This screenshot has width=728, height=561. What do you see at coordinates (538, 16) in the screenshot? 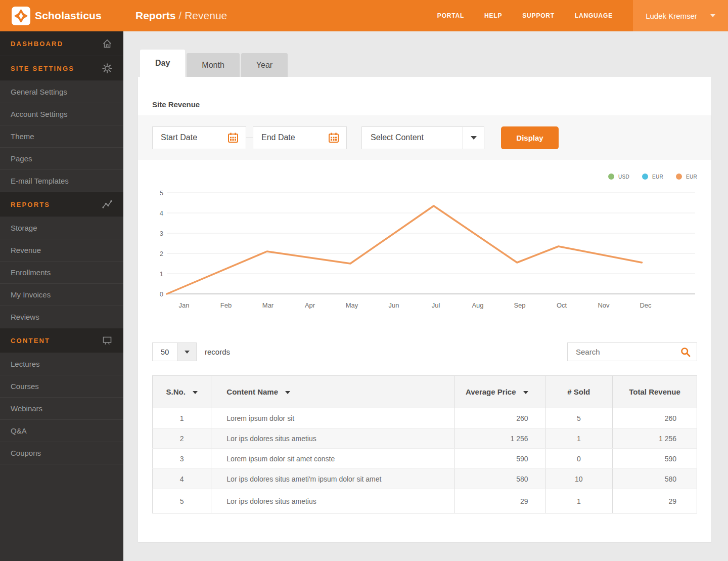
I see `top-nav-link-support: SUPPORT` at bounding box center [538, 16].